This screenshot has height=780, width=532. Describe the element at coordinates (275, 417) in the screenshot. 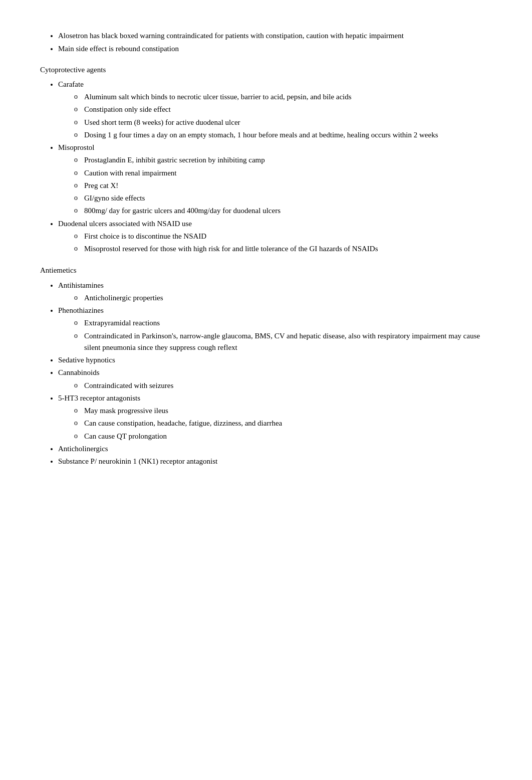

I see `list-item-5ht3: 5-HT3 receptor antagonists May mask prog…` at that location.